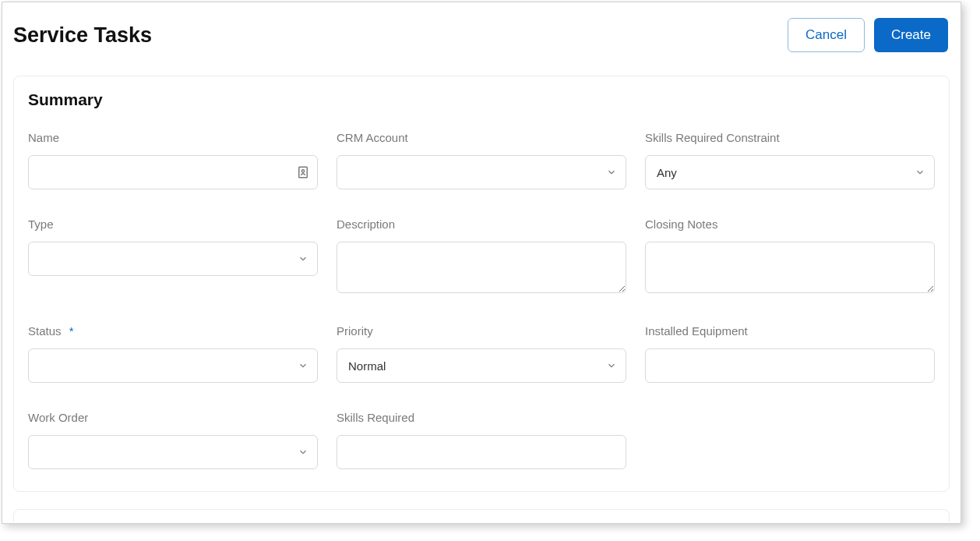 Image resolution: width=980 pixels, height=541 pixels. What do you see at coordinates (481, 267) in the screenshot?
I see `textarea-description` at bounding box center [481, 267].